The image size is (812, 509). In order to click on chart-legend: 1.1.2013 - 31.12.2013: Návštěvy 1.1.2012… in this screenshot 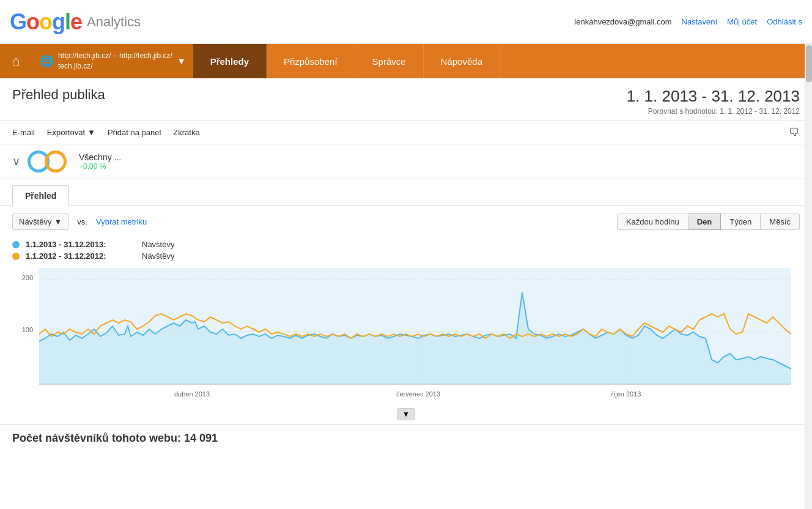, I will do `click(406, 253)`.